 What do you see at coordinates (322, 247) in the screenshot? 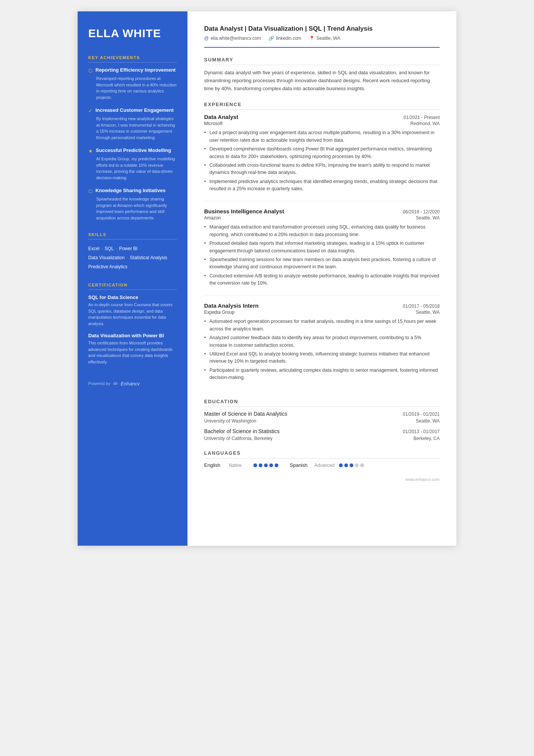
I see `bullet: Produced detailed data reports that info…` at bounding box center [322, 247].